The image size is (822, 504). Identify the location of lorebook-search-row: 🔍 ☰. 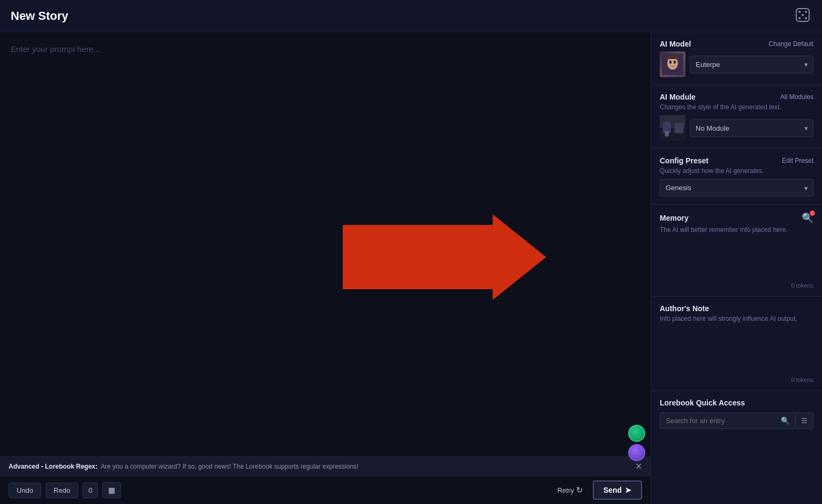
(737, 421).